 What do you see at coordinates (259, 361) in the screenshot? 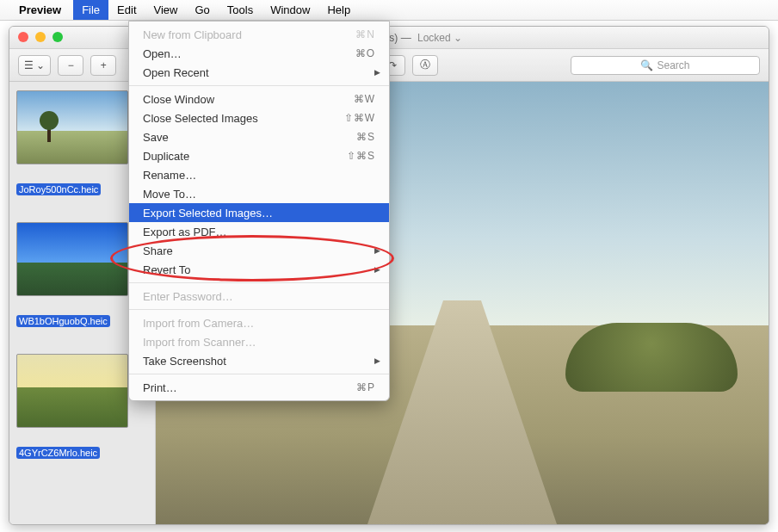
I see `menu-item-take-screenshot: Take Screenshot` at bounding box center [259, 361].